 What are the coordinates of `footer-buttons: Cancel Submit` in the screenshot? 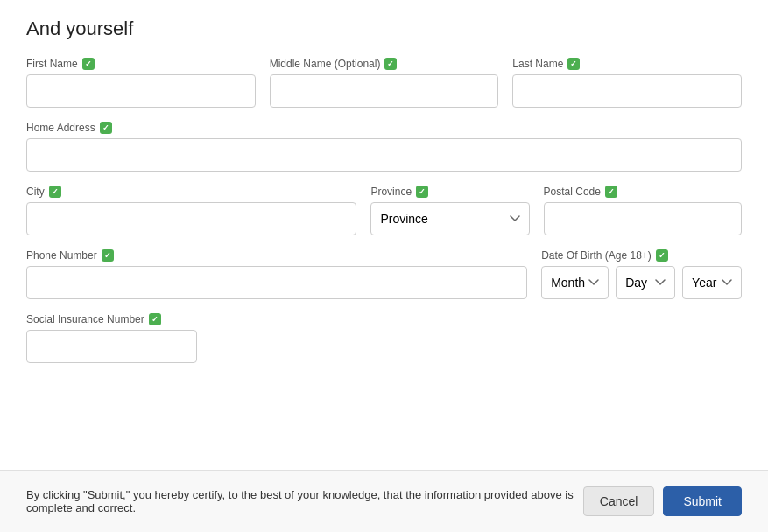 It's located at (662, 501).